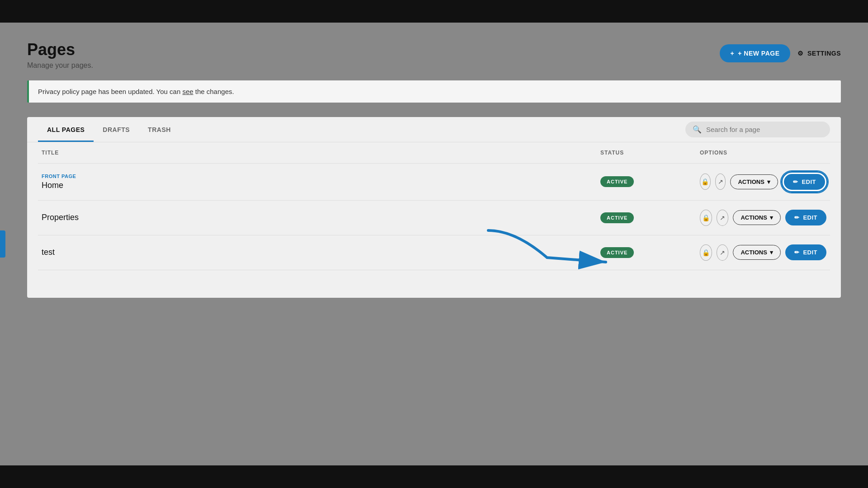 This screenshot has width=868, height=488. I want to click on settings-button: ⚙ SETTINGS, so click(819, 53).